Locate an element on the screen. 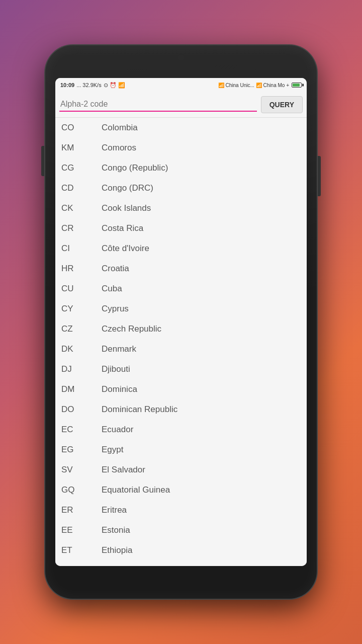 The height and width of the screenshot is (644, 362). table-row: CRCosta Rica is located at coordinates (181, 228).